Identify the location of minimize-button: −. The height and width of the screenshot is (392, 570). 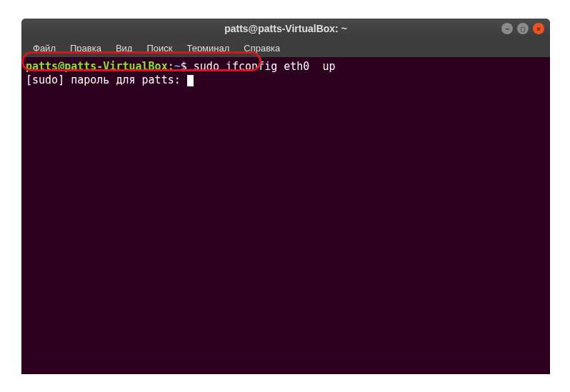
(507, 29).